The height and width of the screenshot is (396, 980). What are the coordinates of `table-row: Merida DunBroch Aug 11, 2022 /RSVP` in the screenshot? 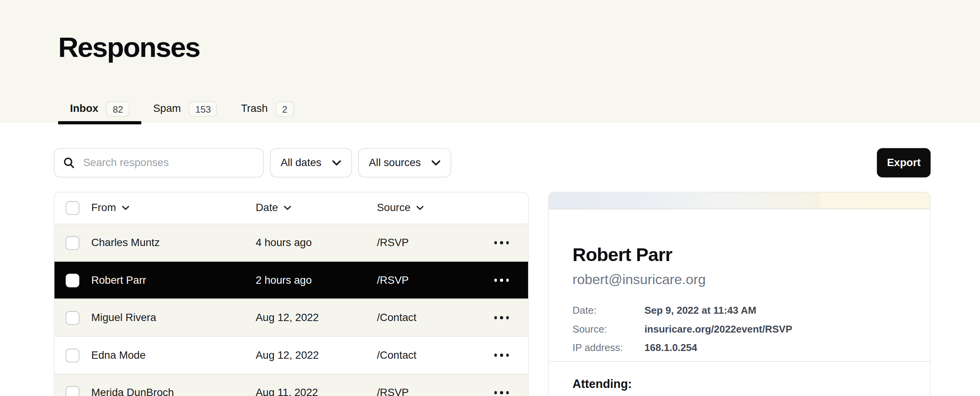 It's located at (291, 385).